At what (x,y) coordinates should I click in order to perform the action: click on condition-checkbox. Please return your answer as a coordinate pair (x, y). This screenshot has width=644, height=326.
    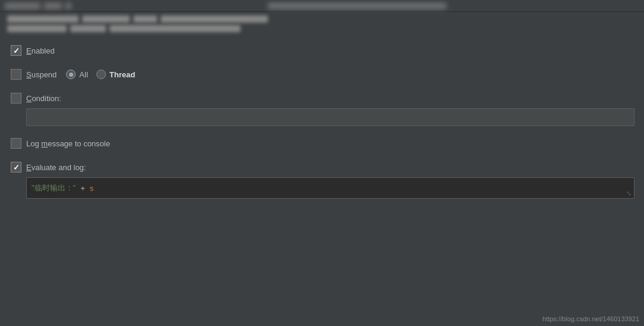
    Looking at the image, I should click on (16, 98).